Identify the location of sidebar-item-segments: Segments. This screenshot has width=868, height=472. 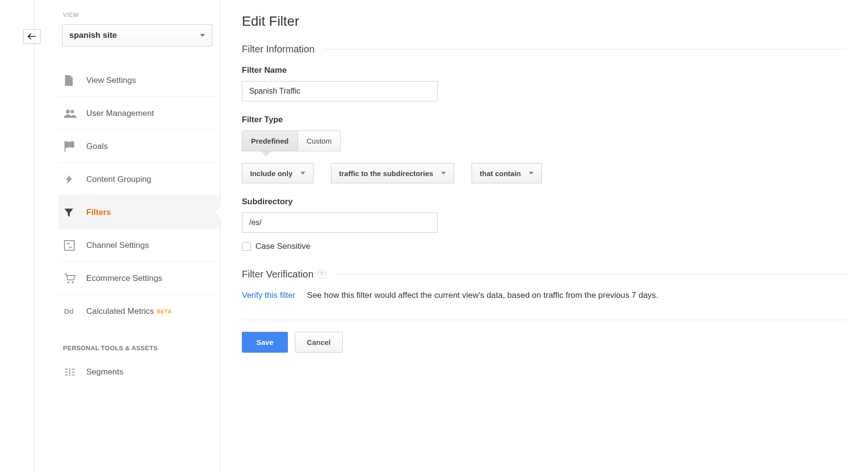
(139, 372).